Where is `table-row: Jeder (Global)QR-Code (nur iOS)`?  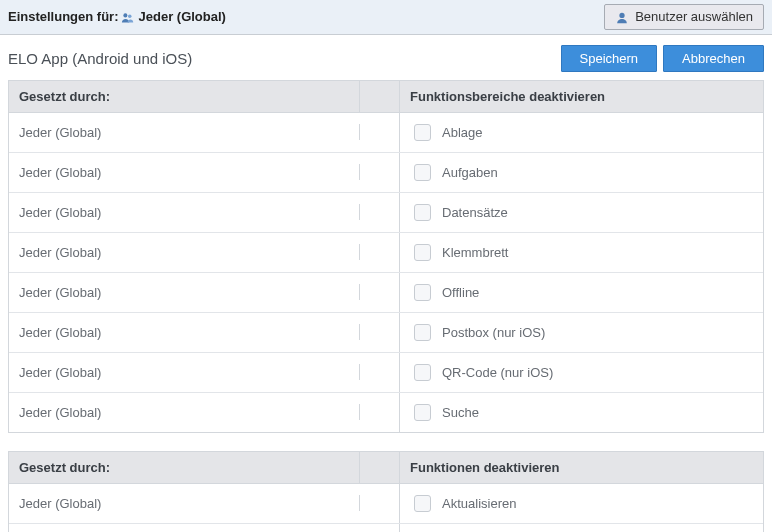
table-row: Jeder (Global)QR-Code (nur iOS) is located at coordinates (386, 373).